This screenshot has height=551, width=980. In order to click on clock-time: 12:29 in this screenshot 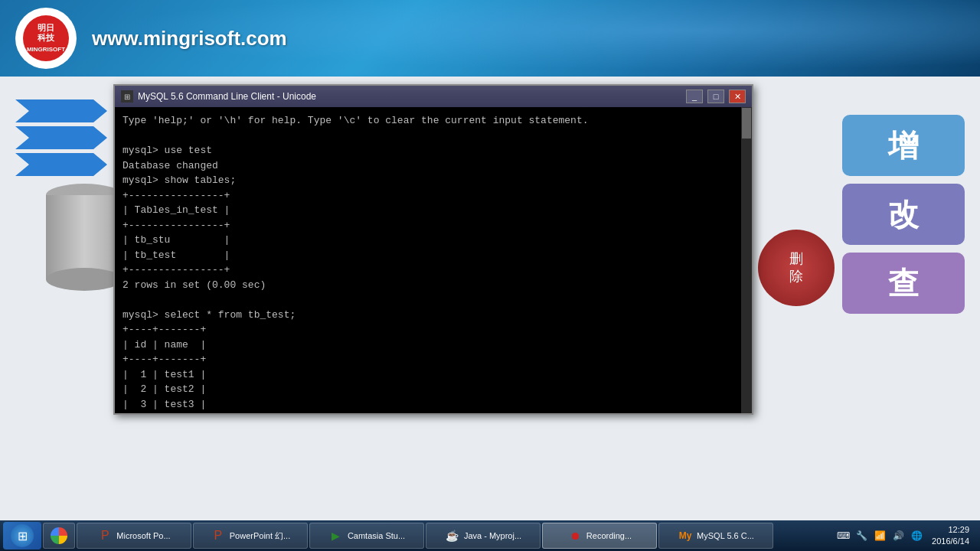, I will do `click(951, 530)`.